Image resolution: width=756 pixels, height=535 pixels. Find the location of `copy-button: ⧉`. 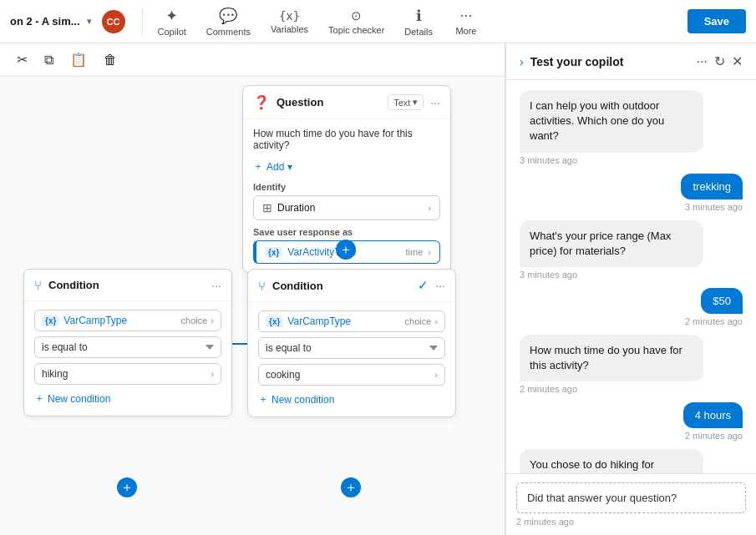

copy-button: ⧉ is located at coordinates (48, 60).